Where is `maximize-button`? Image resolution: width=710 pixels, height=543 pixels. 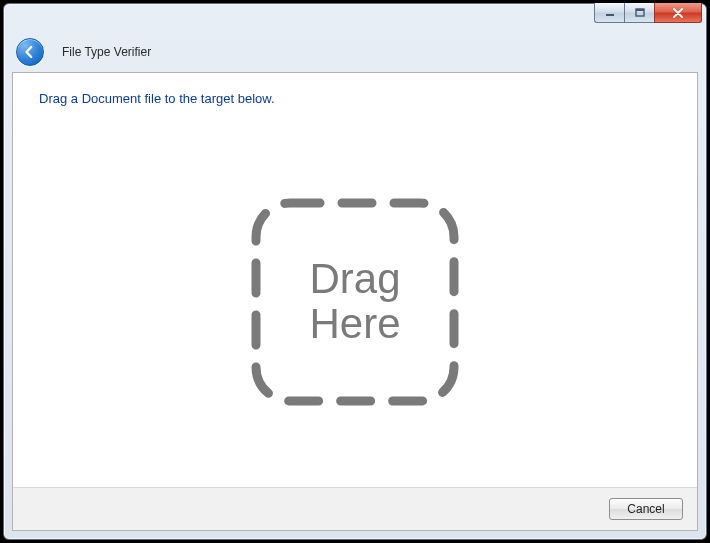 maximize-button is located at coordinates (639, 13).